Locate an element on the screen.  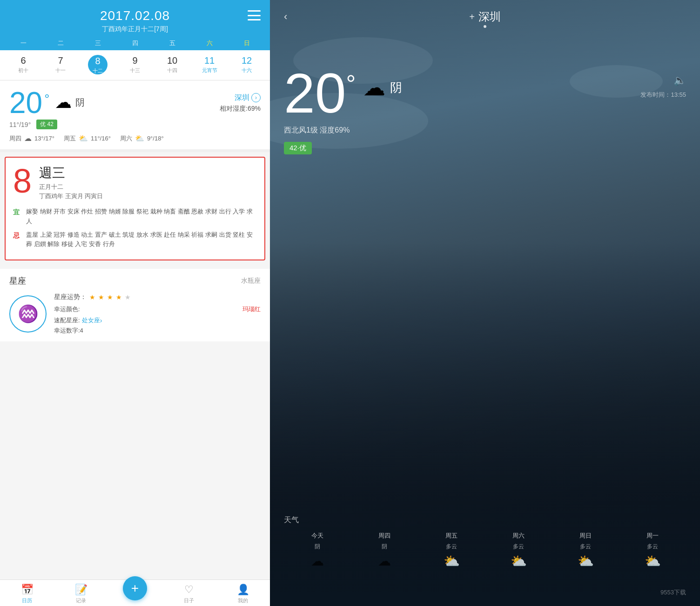
nav-days: ♡ 日子 is located at coordinates (189, 594).